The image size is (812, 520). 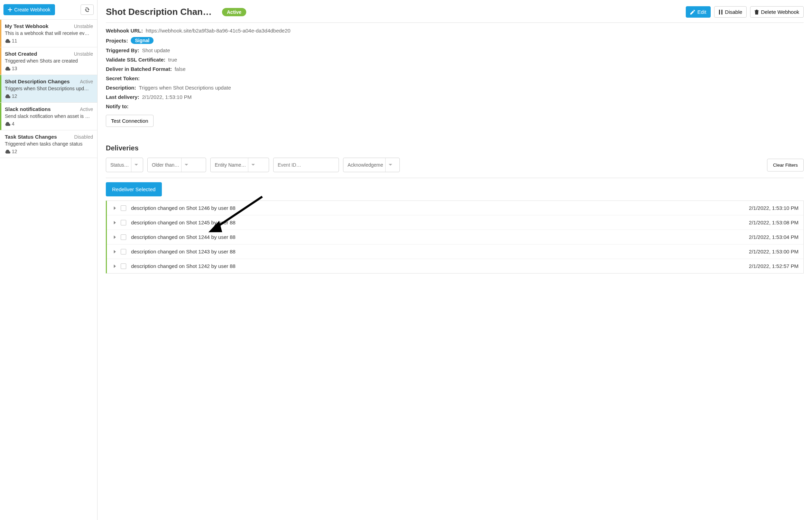 I want to click on status-filter: Status…, so click(x=124, y=165).